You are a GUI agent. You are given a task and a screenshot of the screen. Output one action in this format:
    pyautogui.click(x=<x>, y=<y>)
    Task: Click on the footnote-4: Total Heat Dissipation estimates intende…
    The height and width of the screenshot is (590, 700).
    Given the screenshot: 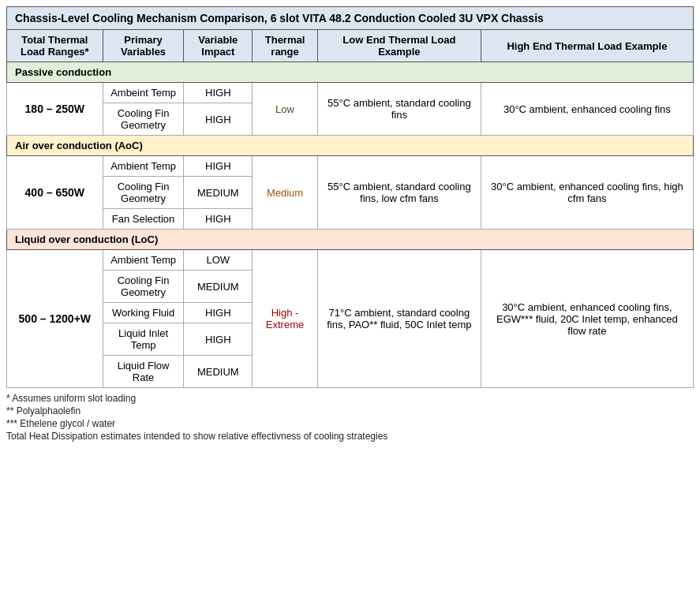 What is the action you would take?
    pyautogui.click(x=350, y=436)
    